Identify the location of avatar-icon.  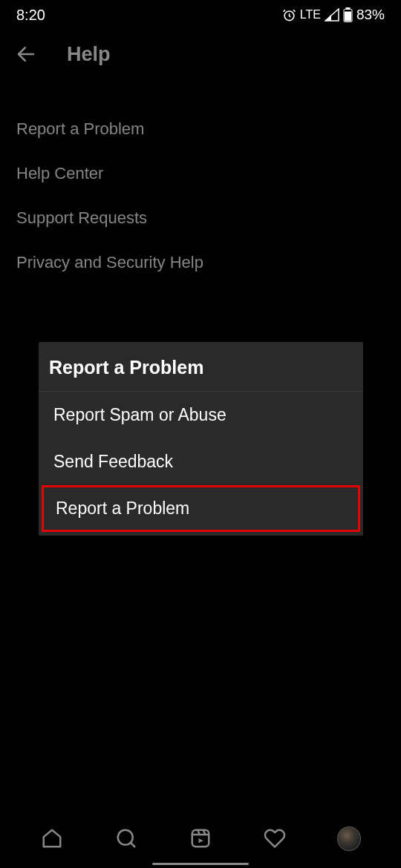
(349, 838).